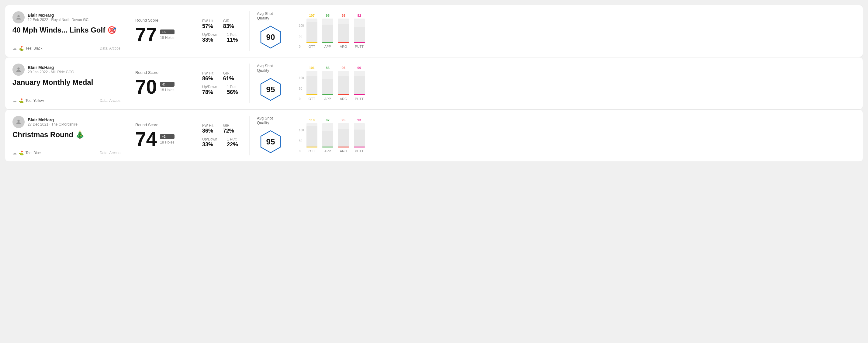 The width and height of the screenshot is (868, 343). Describe the element at coordinates (167, 35) in the screenshot. I see `score-badge-col: +5 18 Holes` at that location.